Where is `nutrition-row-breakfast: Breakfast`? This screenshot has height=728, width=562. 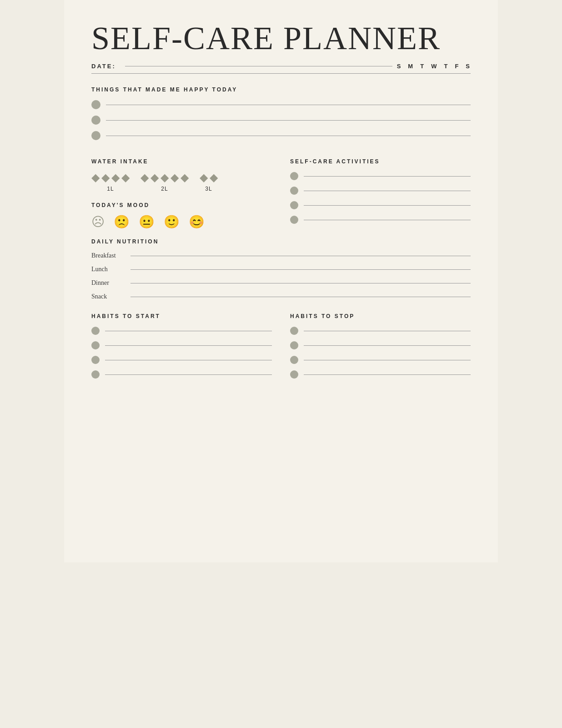
nutrition-row-breakfast: Breakfast is located at coordinates (281, 256).